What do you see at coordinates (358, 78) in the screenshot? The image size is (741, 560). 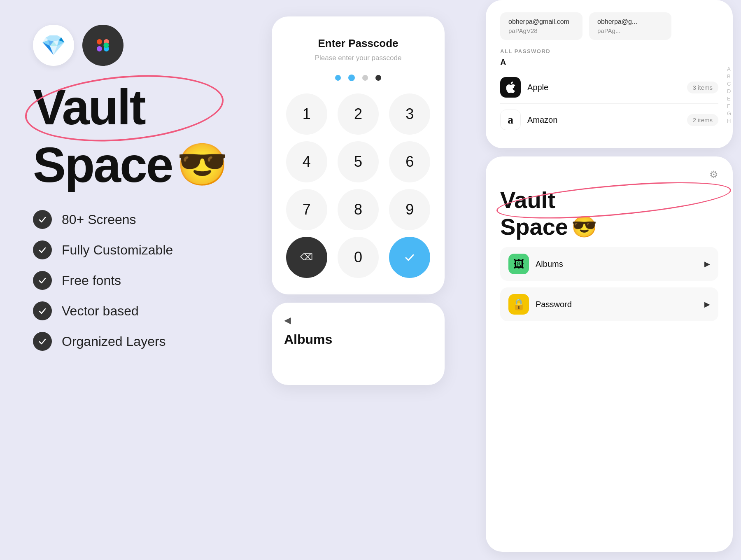 I see `passcode-dots` at bounding box center [358, 78].